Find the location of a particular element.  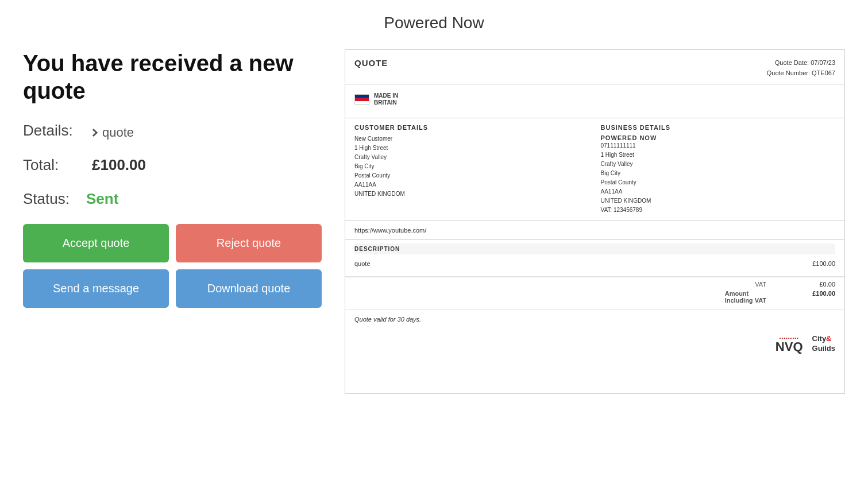

vat-row: VAT £0.00 is located at coordinates (595, 284).